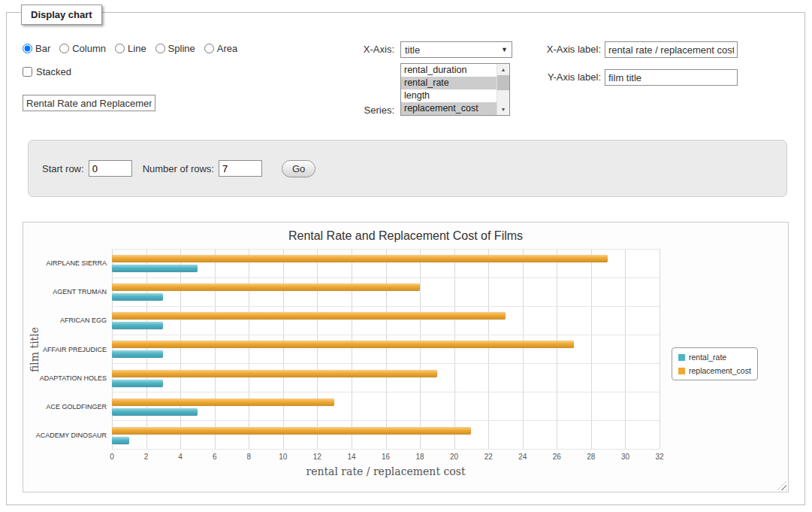 This screenshot has width=812, height=512. I want to click on chevron-down-icon: ▼, so click(505, 50).